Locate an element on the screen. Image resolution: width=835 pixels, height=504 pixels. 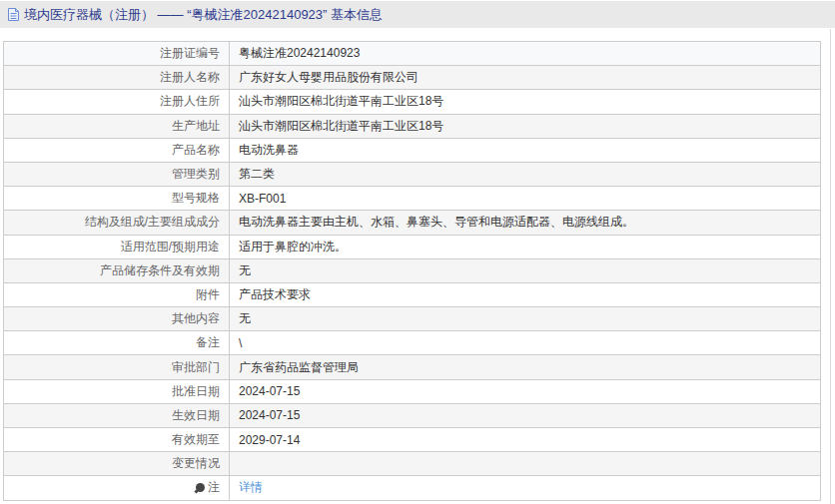
row-value-cell: 电动洗鼻器主要由主机、水箱、鼻塞头、导管和电源适配器、电源线组成。 is located at coordinates (525, 222).